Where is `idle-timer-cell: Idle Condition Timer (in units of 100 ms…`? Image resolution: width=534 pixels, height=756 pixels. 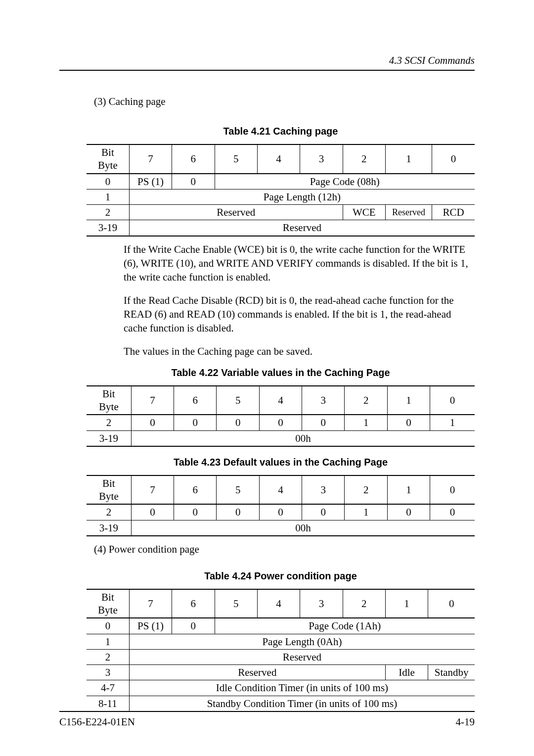 idle-timer-cell: Idle Condition Timer (in units of 100 ms… is located at coordinates (302, 688).